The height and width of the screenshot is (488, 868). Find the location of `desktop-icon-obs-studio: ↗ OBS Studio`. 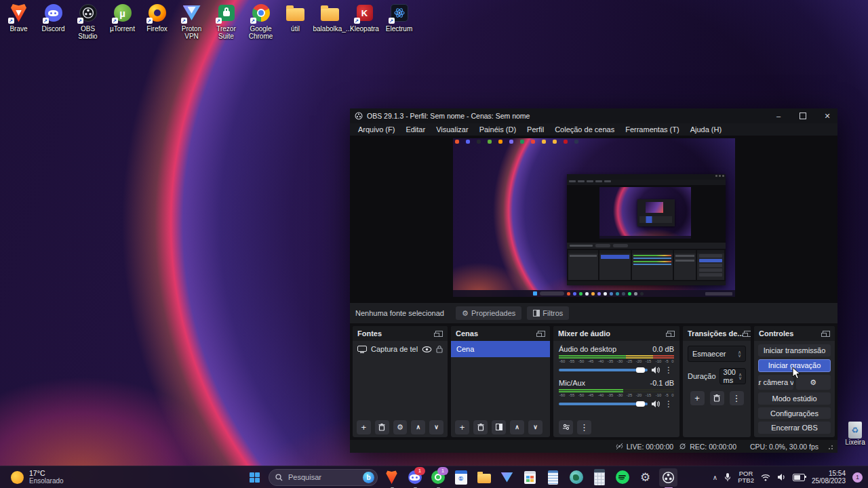

desktop-icon-obs-studio: ↗ OBS Studio is located at coordinates (88, 22).